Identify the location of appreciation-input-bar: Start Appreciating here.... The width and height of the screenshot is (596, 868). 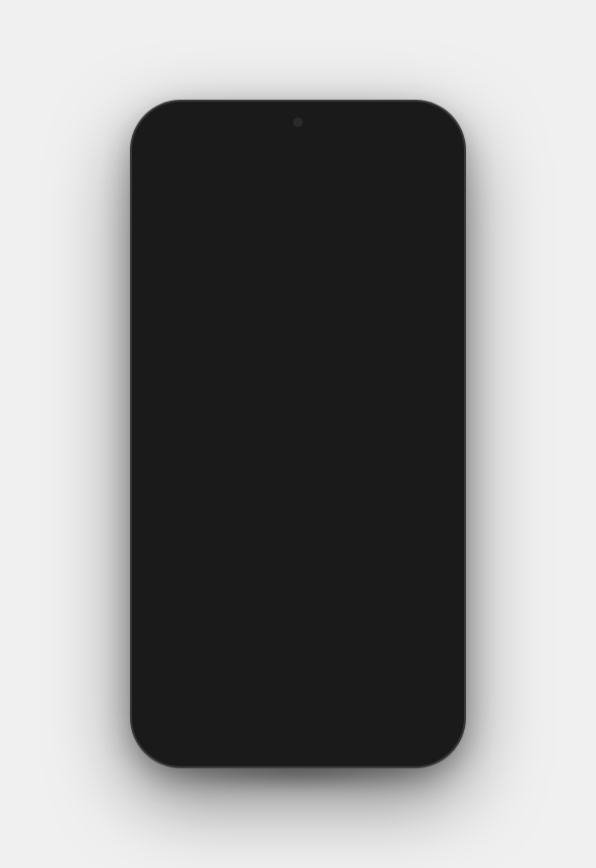
(298, 352).